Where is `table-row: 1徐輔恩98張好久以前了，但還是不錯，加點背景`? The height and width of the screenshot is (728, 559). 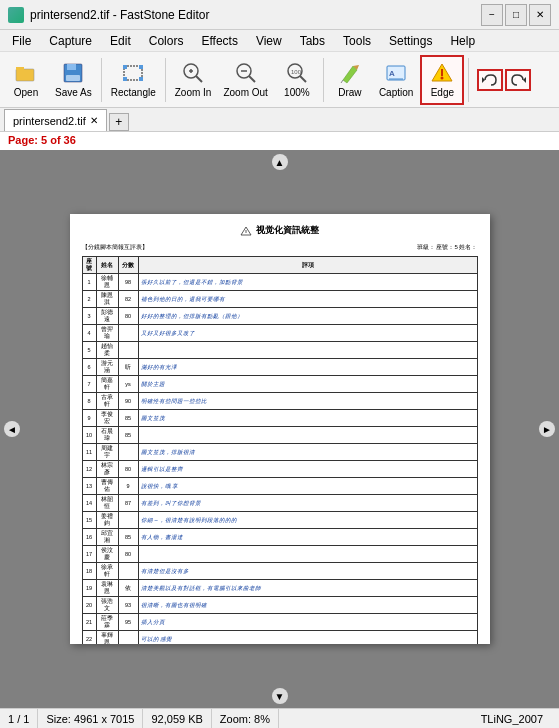
table-row: 1徐輔恩98張好久以前了，但還是不錯，加點背景 is located at coordinates (280, 282).